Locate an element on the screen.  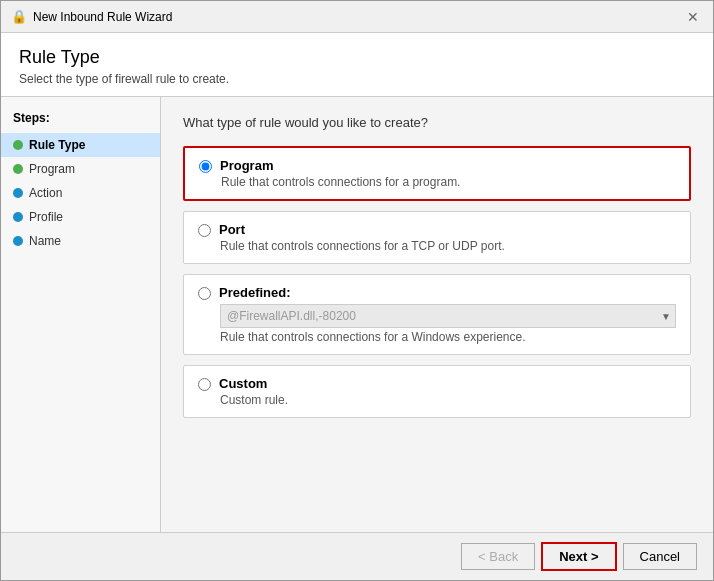
page-title: Rule Type is located at coordinates (357, 58).